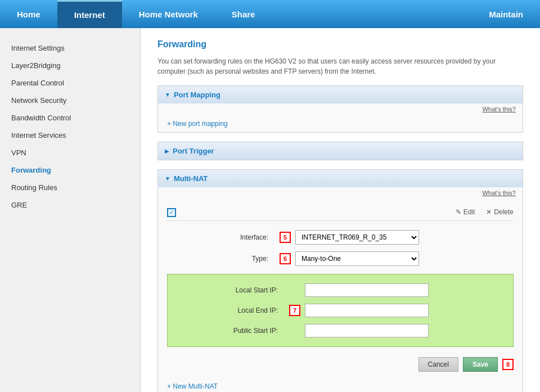 This screenshot has height=392, width=540. What do you see at coordinates (70, 153) in the screenshot?
I see `sidebar-item-vpn: VPN` at bounding box center [70, 153].